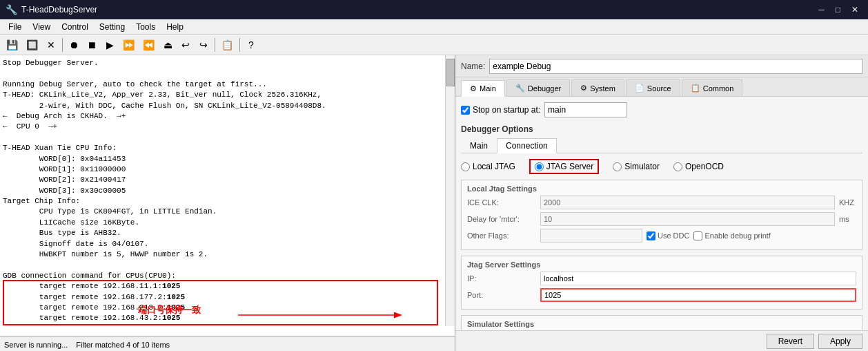  I want to click on toolbar-record: ⏺, so click(74, 45).